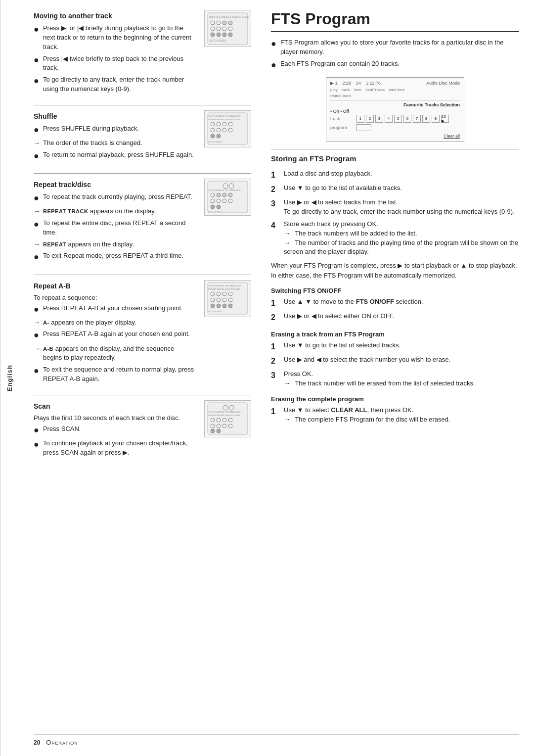  I want to click on bullet-text: To exit Repeat mode, press REPEAT a thir…, so click(113, 256).